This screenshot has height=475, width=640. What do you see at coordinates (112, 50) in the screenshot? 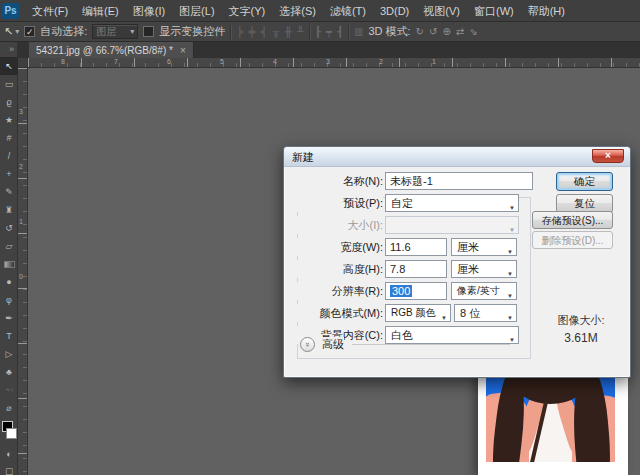
I see `document-tab: 54321.jpg @ 66.7%(RGB/8#) * ×` at bounding box center [112, 50].